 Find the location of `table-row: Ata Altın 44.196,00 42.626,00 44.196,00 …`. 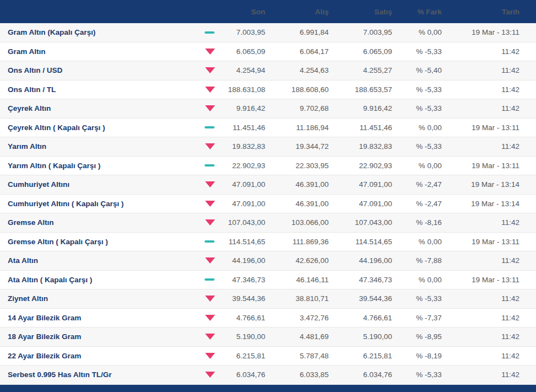

table-row: Ata Altın 44.196,00 42.626,00 44.196,00 … is located at coordinates (268, 261).